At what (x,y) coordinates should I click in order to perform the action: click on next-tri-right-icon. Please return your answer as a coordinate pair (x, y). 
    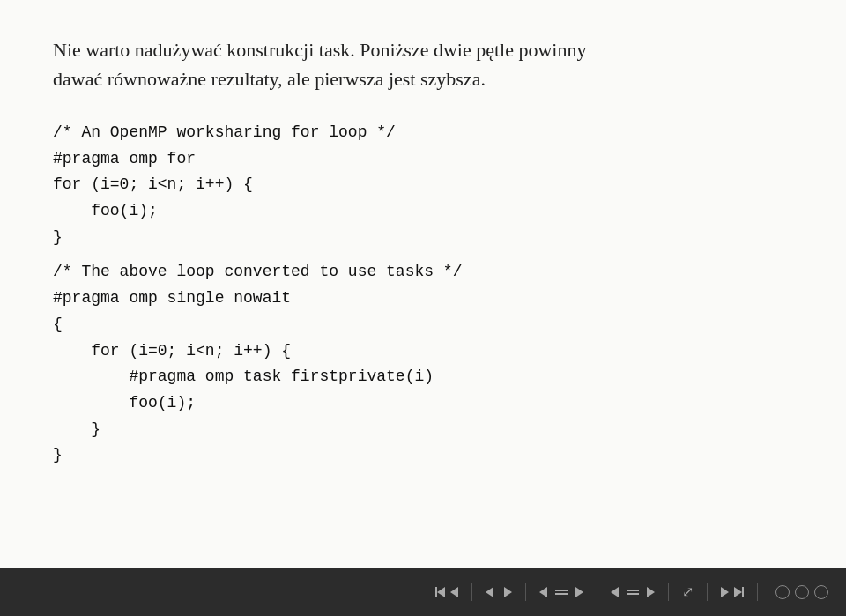
    Looking at the image, I should click on (724, 592).